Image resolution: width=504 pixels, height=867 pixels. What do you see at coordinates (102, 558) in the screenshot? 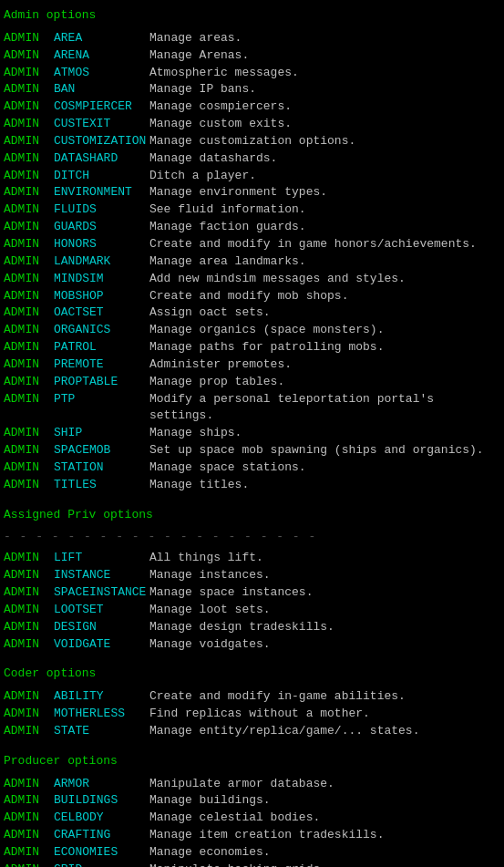
I see `command-name: LIFT` at bounding box center [102, 558].